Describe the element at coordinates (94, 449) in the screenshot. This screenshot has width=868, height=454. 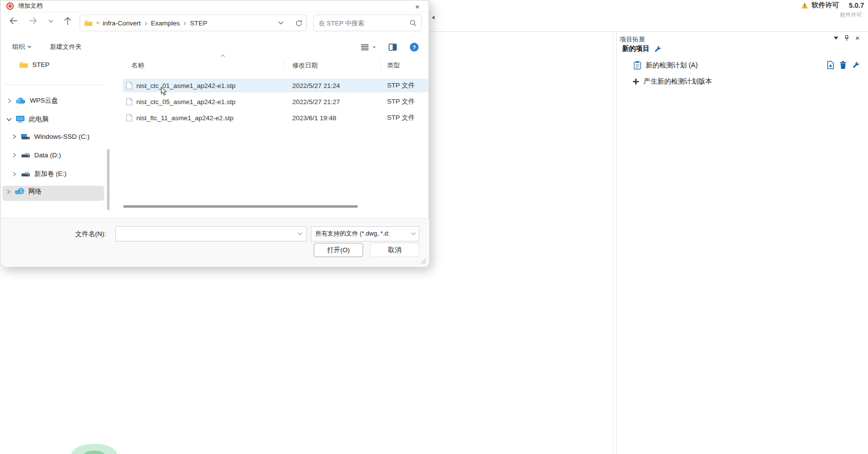
I see `click-highlight-indicator` at that location.